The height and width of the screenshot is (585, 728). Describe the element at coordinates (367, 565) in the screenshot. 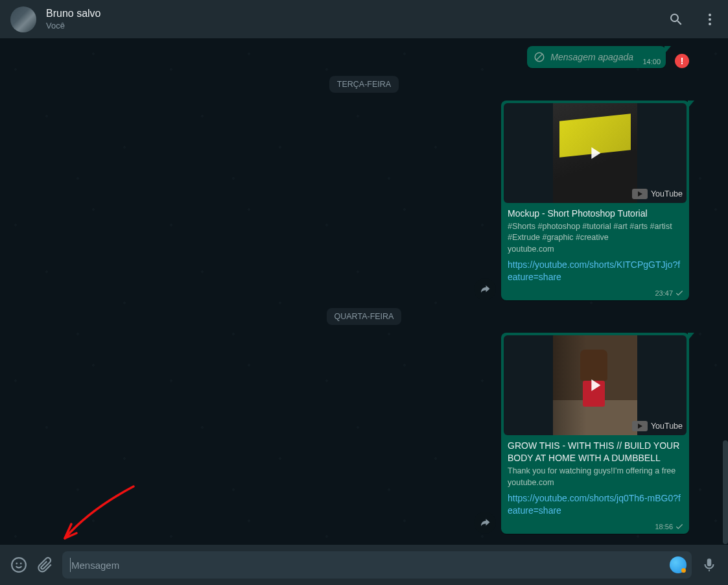

I see `message-input` at that location.